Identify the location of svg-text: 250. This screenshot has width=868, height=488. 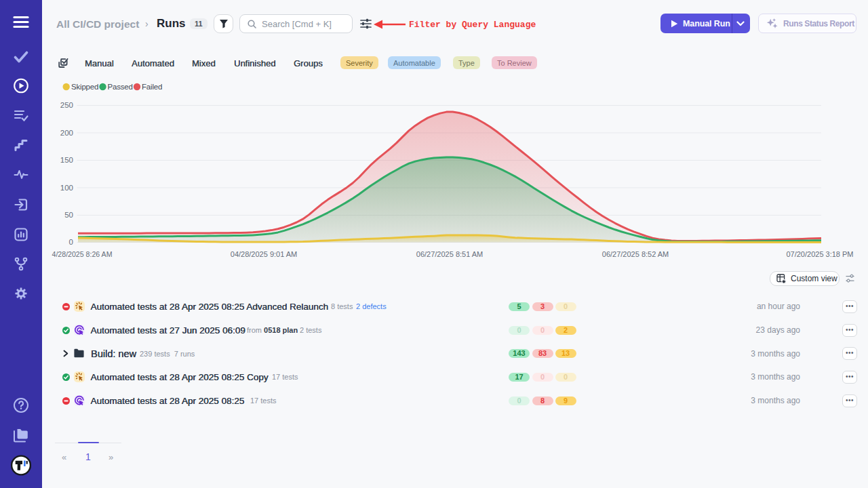
(66, 105).